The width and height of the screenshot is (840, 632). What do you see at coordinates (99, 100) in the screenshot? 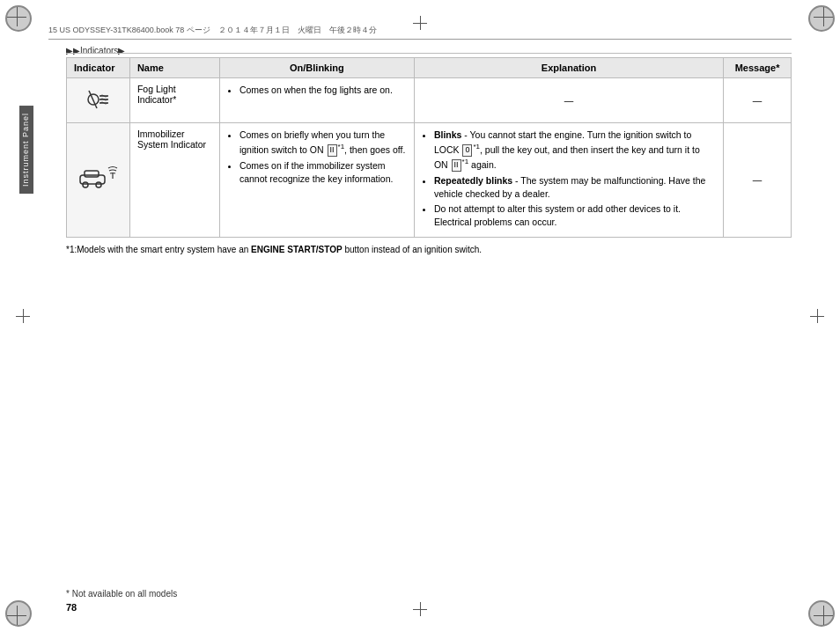
I see `fog-light-icon-cell` at bounding box center [99, 100].